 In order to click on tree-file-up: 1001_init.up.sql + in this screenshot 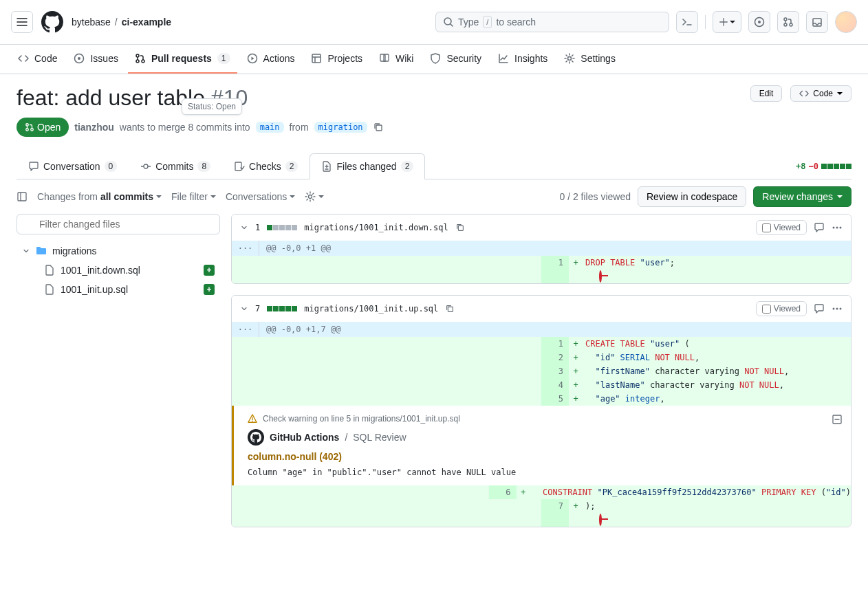, I will do `click(118, 289)`.